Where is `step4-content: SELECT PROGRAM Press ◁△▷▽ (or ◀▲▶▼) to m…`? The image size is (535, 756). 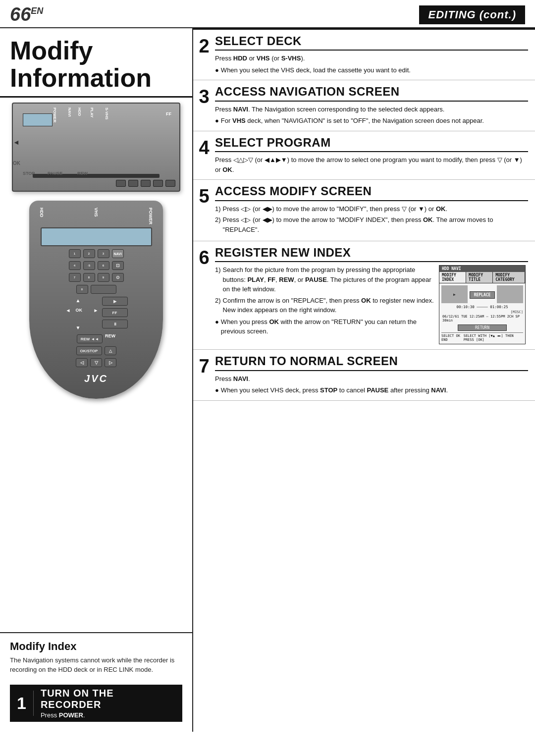
step4-content: SELECT PROGRAM Press ◁△▷▽ (or ◀▲▶▼) to m… is located at coordinates (375, 156).